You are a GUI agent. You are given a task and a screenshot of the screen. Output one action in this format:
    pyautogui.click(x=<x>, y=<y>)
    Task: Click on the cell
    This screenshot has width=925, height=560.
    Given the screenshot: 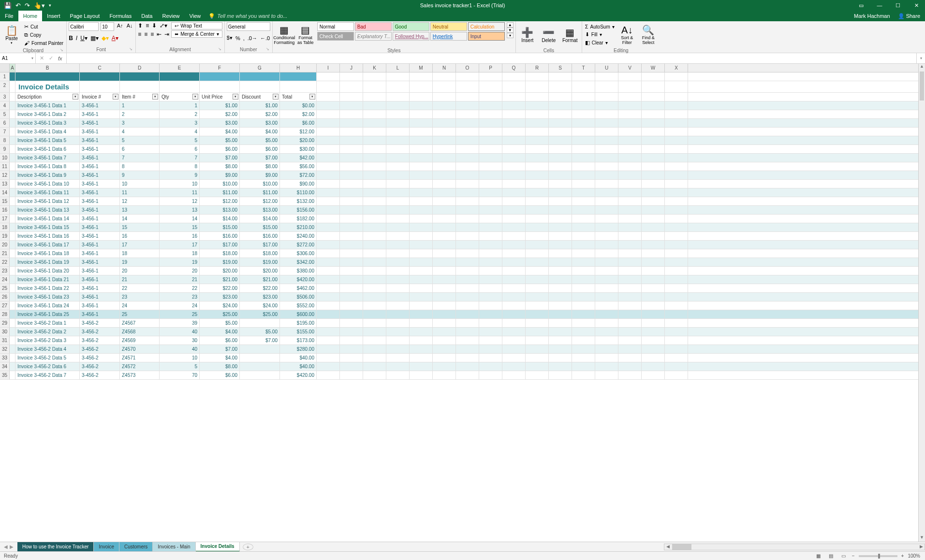 What is the action you would take?
    pyautogui.click(x=220, y=87)
    